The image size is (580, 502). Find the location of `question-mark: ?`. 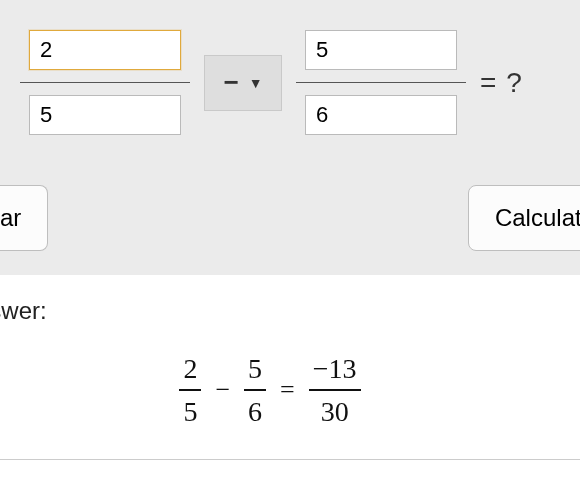

question-mark: ? is located at coordinates (514, 83).